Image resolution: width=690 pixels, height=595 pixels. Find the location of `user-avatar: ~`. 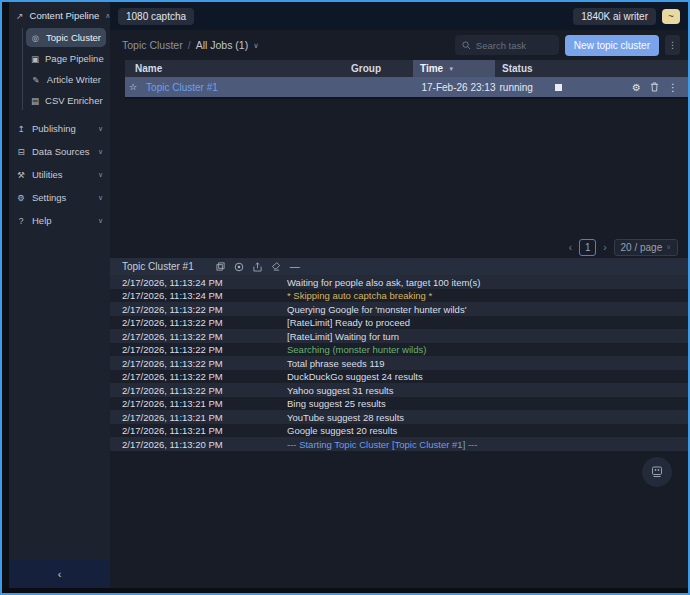

user-avatar: ~ is located at coordinates (671, 16).